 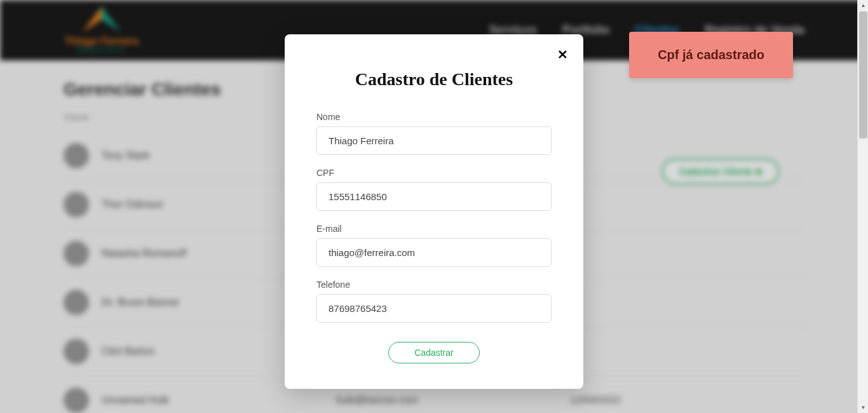 I want to click on cpf-input, so click(x=434, y=197).